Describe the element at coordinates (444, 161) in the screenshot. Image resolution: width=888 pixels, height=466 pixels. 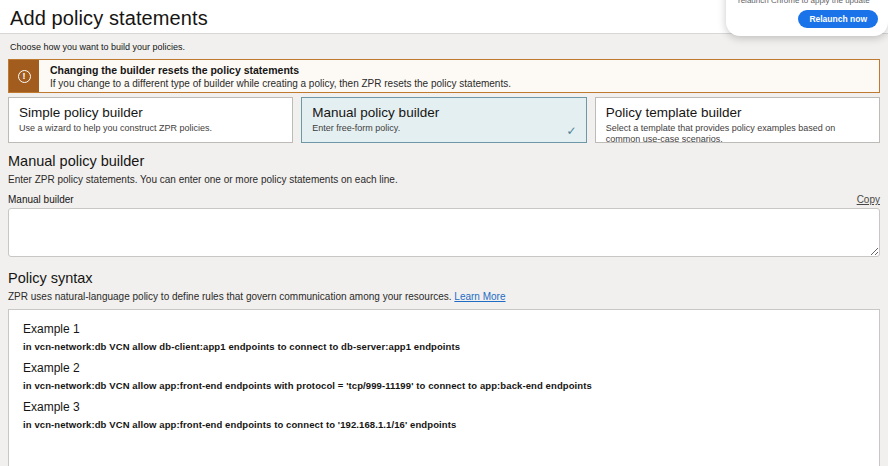
I see `manual-builder-heading: Manual policy builder` at that location.